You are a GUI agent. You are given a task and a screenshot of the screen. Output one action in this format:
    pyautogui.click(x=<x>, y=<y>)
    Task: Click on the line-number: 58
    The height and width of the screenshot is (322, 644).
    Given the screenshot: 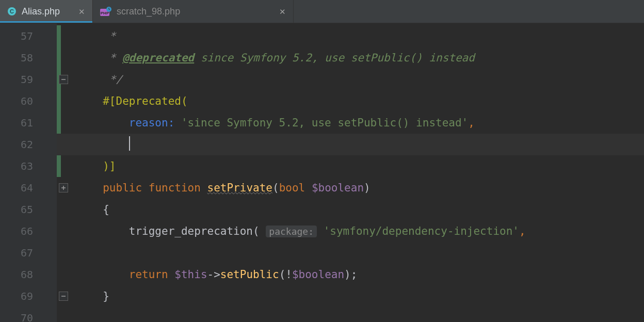 What is the action you would take?
    pyautogui.click(x=28, y=58)
    